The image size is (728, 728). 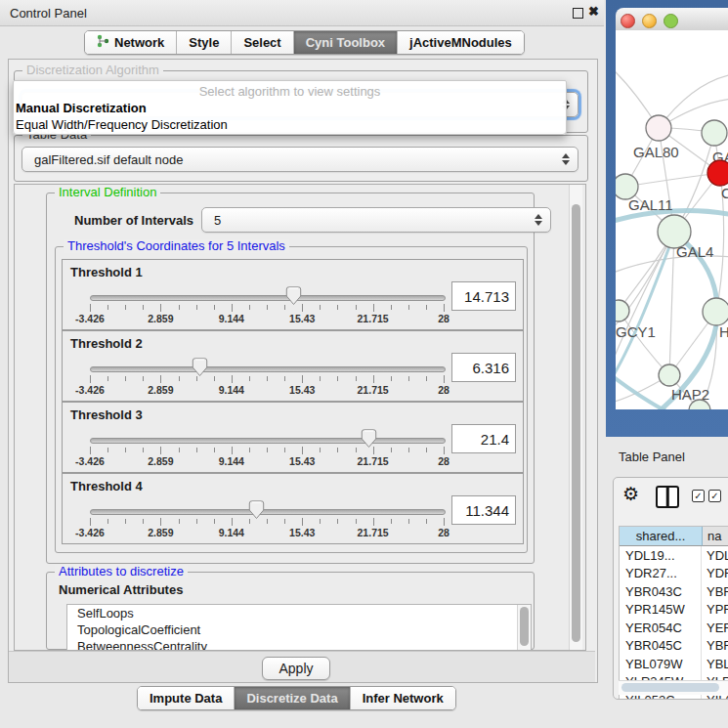 I want to click on columns-icon, so click(x=667, y=496).